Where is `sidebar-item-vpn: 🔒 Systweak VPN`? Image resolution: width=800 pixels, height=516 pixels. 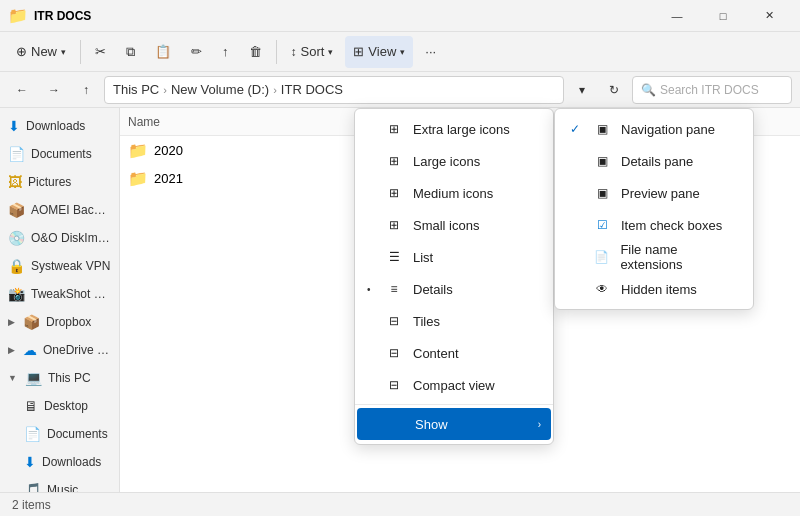
sidebar-item-vpn: 🔒 Systweak VPN is located at coordinates (60, 266).